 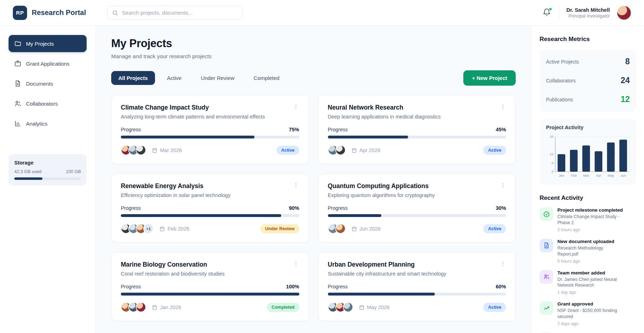 What do you see at coordinates (20, 13) in the screenshot?
I see `app-logo: RP` at bounding box center [20, 13].